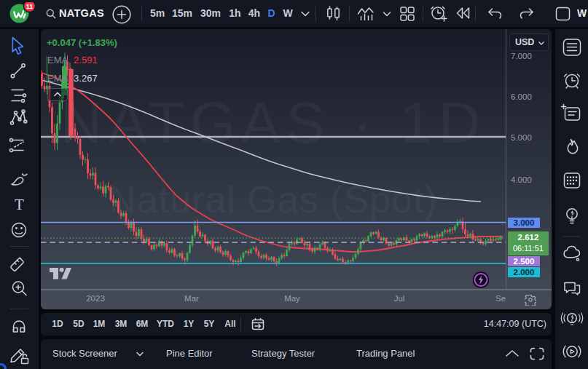 This screenshot has width=588, height=369. What do you see at coordinates (30, 7) in the screenshot?
I see `svg-text: 11` at bounding box center [30, 7].